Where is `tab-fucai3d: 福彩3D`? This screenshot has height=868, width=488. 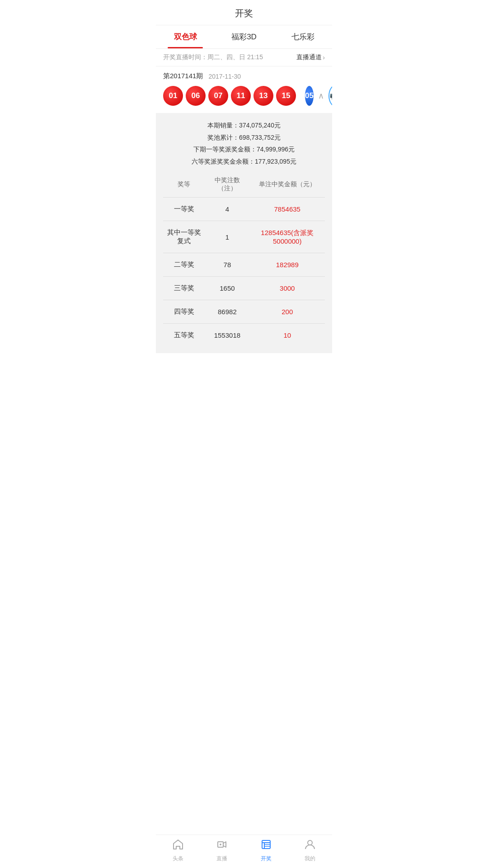 tab-fucai3d: 福彩3D is located at coordinates (244, 37).